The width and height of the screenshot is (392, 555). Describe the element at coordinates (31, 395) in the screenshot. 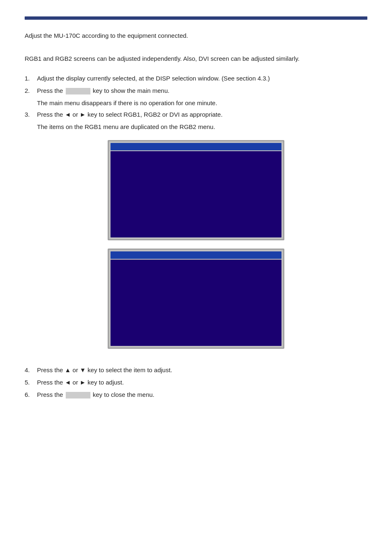

I see `step-6-number: 6.` at that location.